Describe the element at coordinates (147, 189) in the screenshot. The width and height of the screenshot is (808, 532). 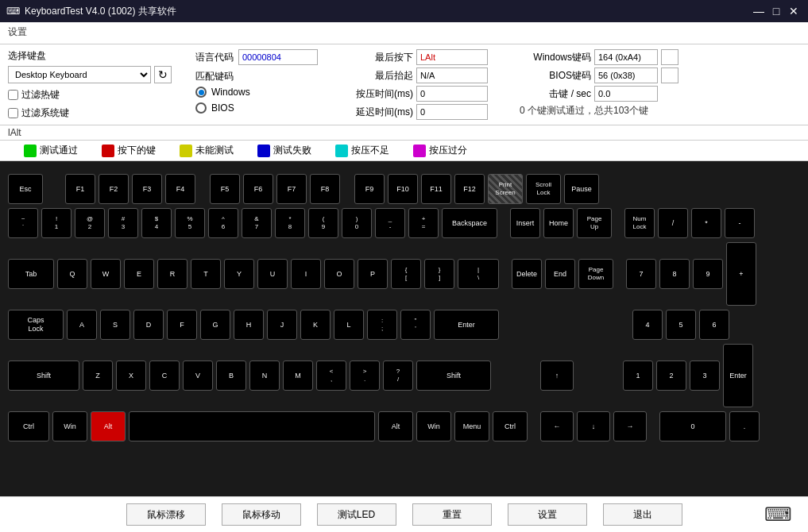
I see `key-f3: F3` at that location.